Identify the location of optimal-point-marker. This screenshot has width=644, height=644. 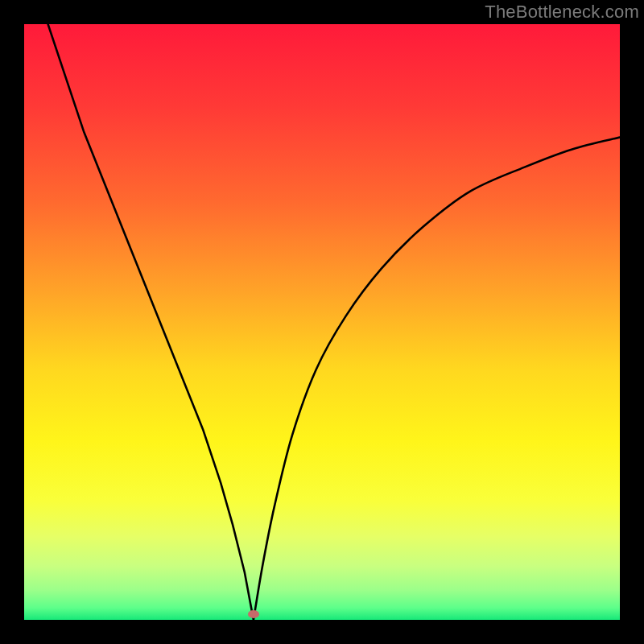
(254, 614).